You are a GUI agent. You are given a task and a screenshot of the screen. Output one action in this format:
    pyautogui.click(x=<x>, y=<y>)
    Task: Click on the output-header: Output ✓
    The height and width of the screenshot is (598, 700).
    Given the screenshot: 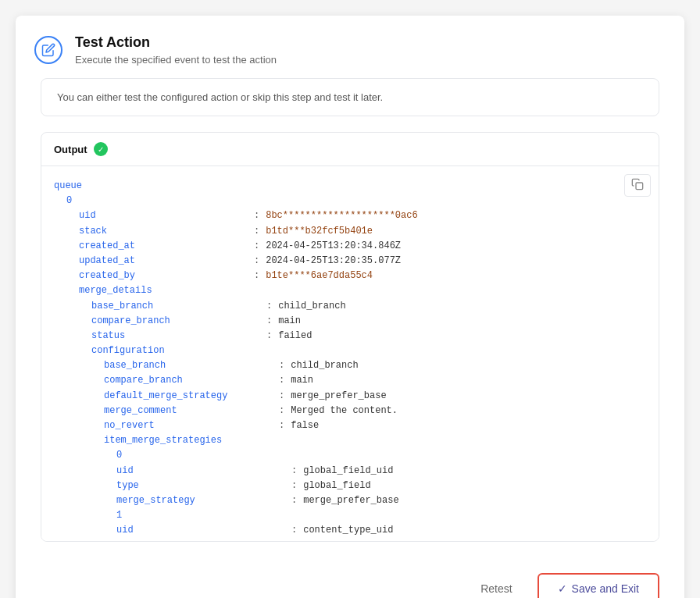 What is the action you would take?
    pyautogui.click(x=350, y=150)
    